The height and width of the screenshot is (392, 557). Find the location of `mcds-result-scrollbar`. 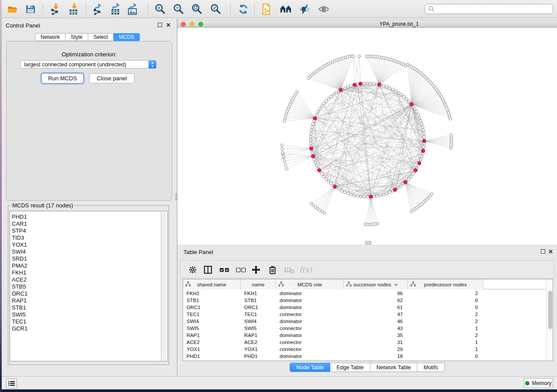

mcds-result-scrollbar is located at coordinates (163, 286).